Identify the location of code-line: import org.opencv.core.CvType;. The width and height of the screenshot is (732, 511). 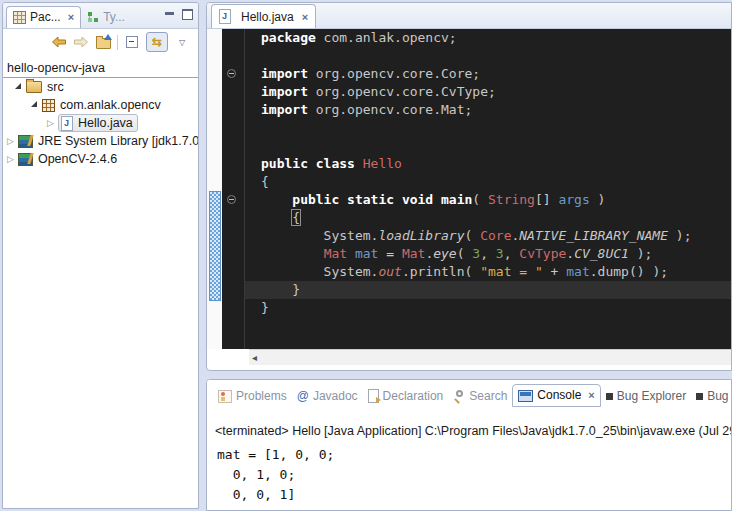
(496, 92).